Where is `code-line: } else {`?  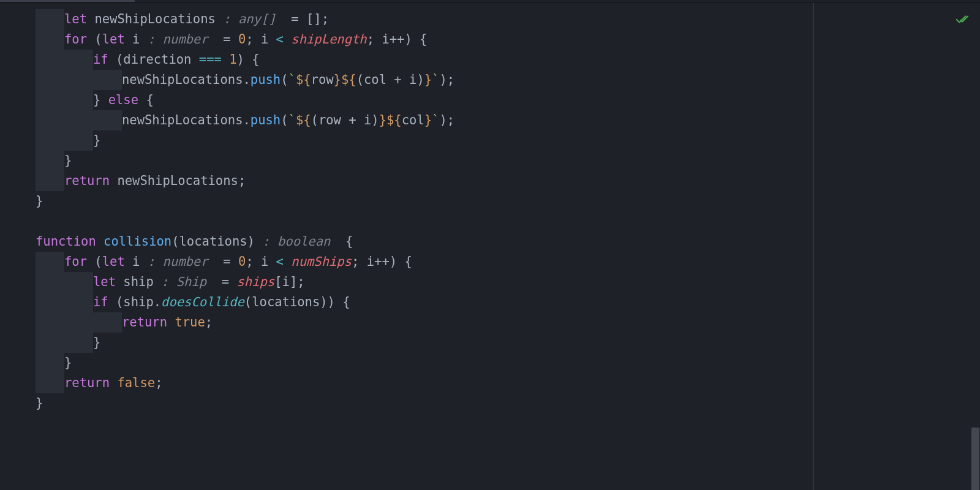 code-line: } else { is located at coordinates (508, 100).